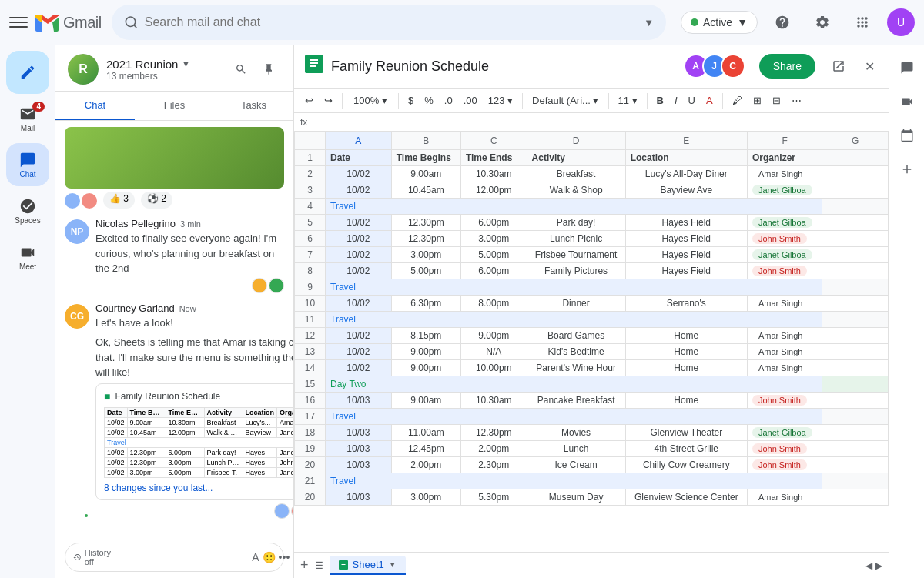 Image resolution: width=924 pixels, height=578 pixels. I want to click on percent-button: %, so click(429, 100).